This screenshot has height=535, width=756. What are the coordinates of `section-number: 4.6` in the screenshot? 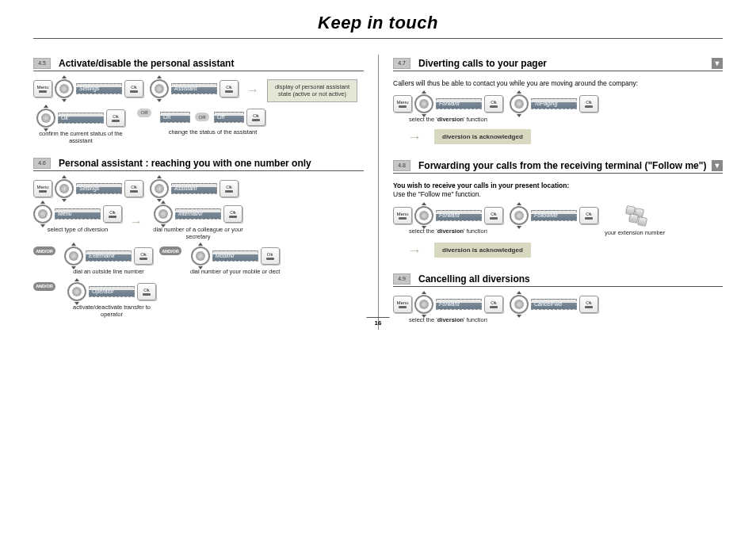 It's located at (42, 163).